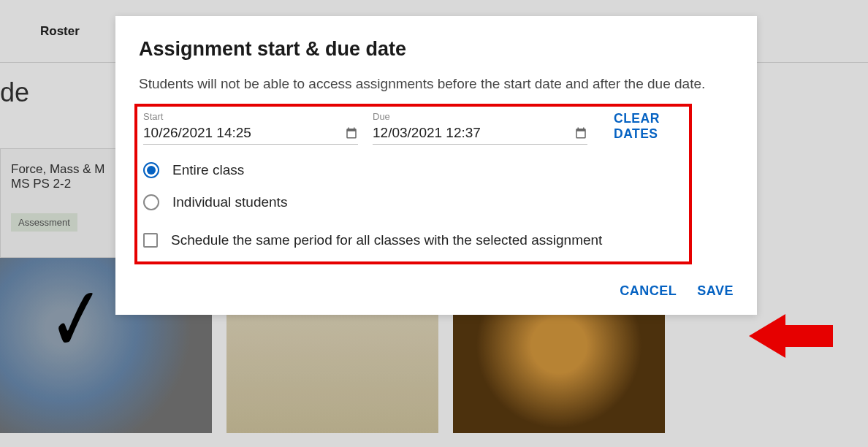 This screenshot has width=868, height=447. Describe the element at coordinates (715, 291) in the screenshot. I see `save-button: SAVE` at that location.